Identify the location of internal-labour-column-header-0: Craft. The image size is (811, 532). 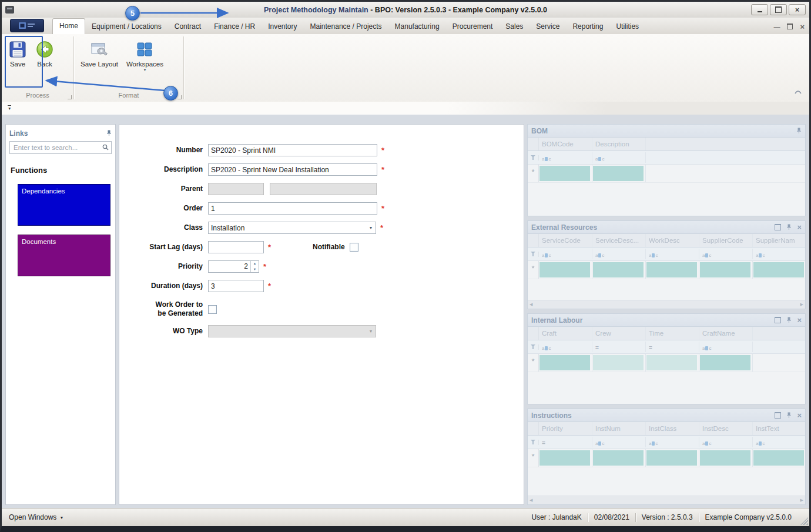
(565, 333).